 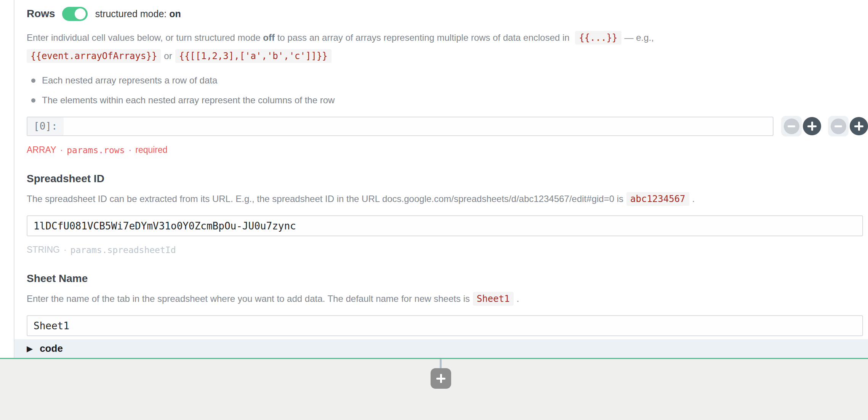 I want to click on rows-field-description: Enter individual cell values below, or t…, so click(x=438, y=38).